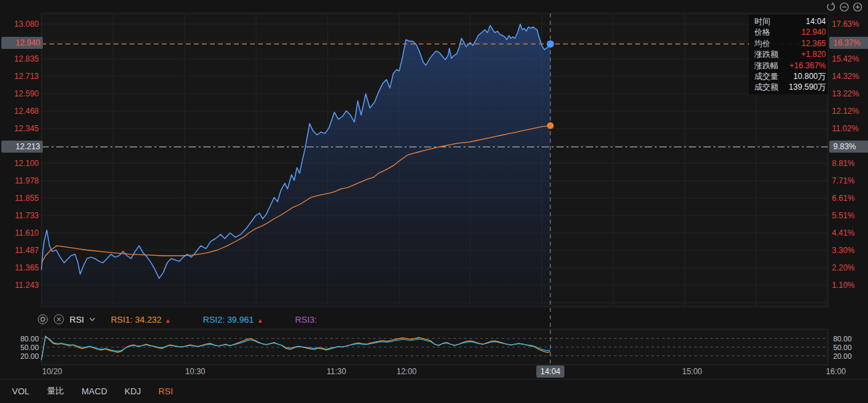  Describe the element at coordinates (844, 7) in the screenshot. I see `chart-zoom-controls` at that location.